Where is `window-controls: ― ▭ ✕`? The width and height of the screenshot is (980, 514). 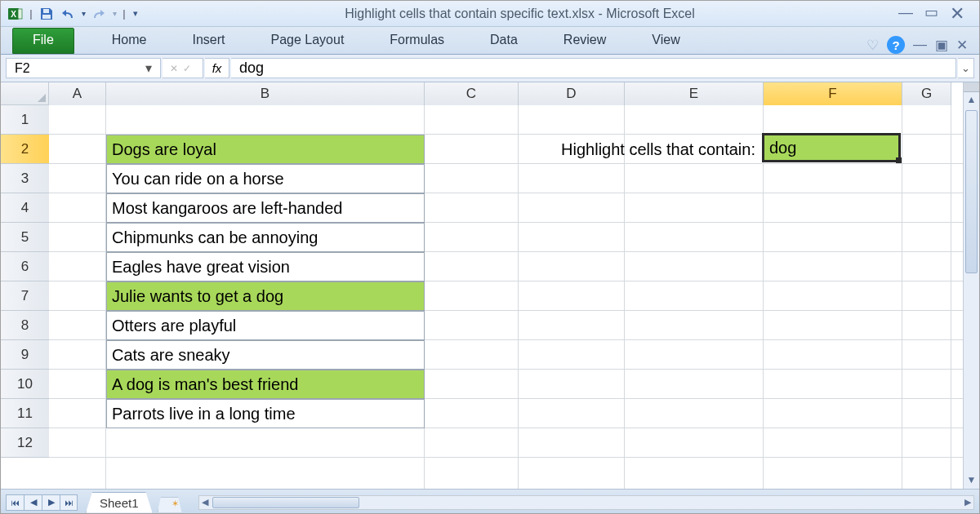
window-controls: ― ▭ ✕ is located at coordinates (936, 14).